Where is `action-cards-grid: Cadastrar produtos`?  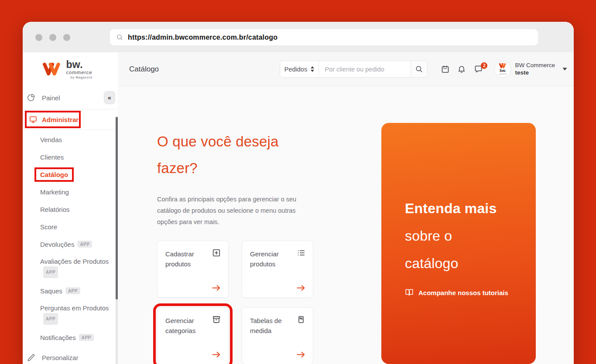 action-cards-grid: Cadastrar produtos is located at coordinates (236, 303).